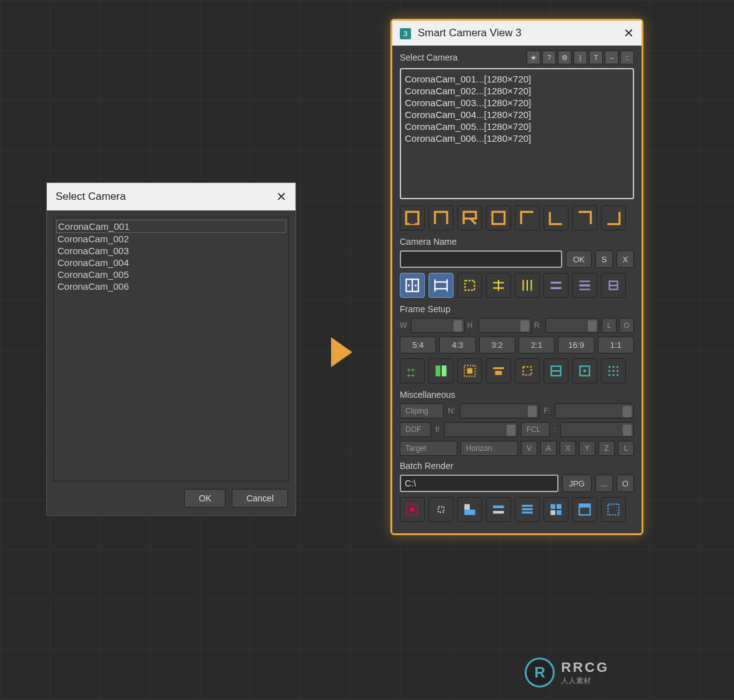  I want to click on list-item: CoronaCam_005...[1280×720], so click(517, 126).